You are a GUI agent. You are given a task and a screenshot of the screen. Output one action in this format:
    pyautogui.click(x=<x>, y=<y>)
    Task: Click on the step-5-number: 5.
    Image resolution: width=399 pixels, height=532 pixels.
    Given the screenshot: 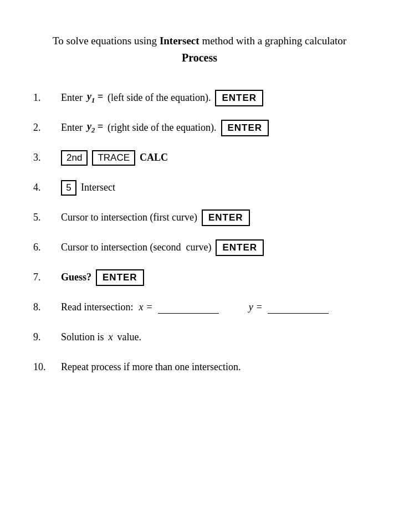 What is the action you would take?
    pyautogui.click(x=47, y=217)
    